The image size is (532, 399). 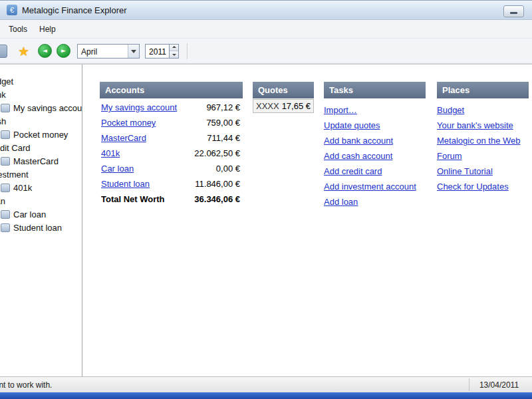 I want to click on sidebar-item-label: Pocket money, so click(x=41, y=134).